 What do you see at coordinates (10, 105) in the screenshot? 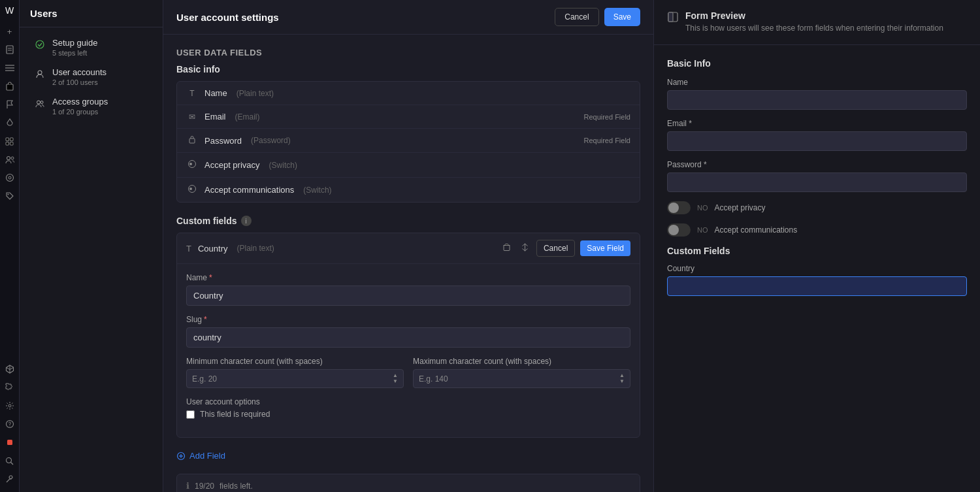
I see `flag-icon` at bounding box center [10, 105].